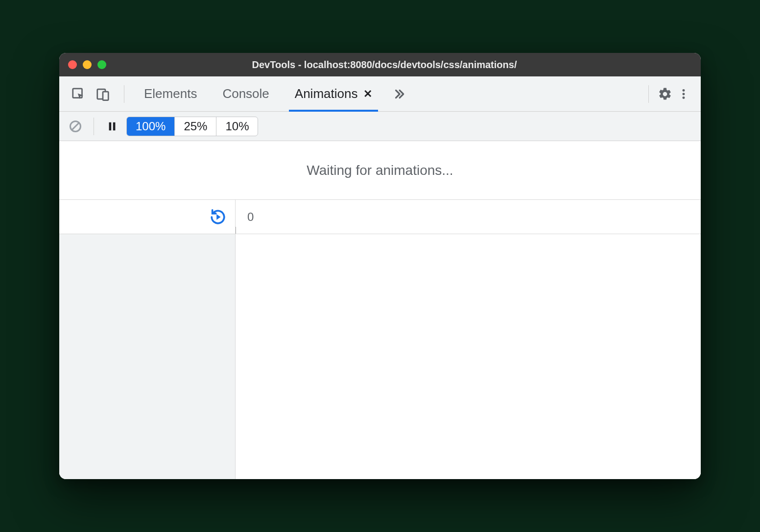 The height and width of the screenshot is (532, 760). What do you see at coordinates (170, 94) in the screenshot?
I see `tab-label: Elements` at bounding box center [170, 94].